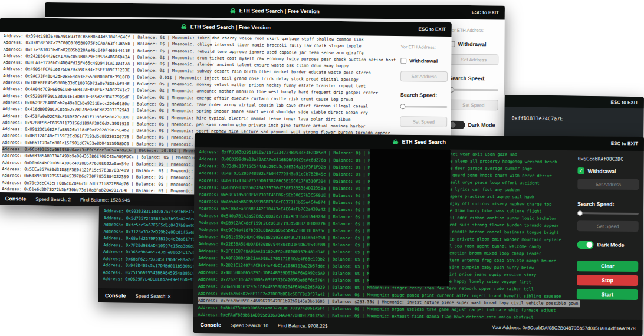 The width and height of the screenshot is (644, 336). Describe the element at coordinates (608, 171) in the screenshot. I see `withdrawal-row: ✓ Withdrawal` at that location.